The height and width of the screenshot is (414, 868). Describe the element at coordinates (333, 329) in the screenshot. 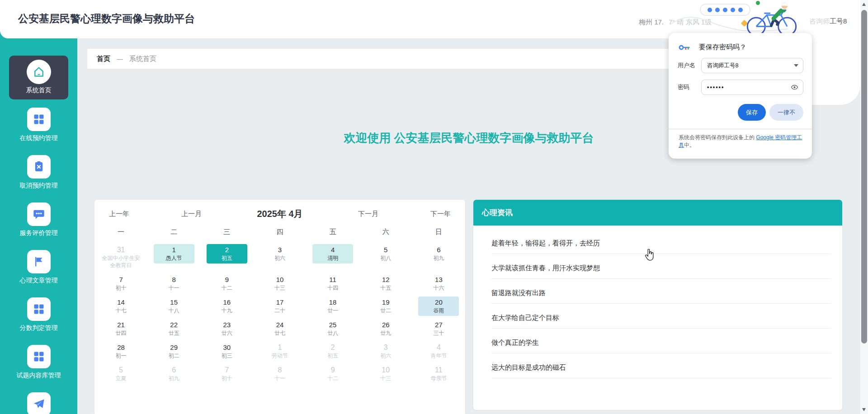

I see `calendar-day-content: 25廿八` at that location.